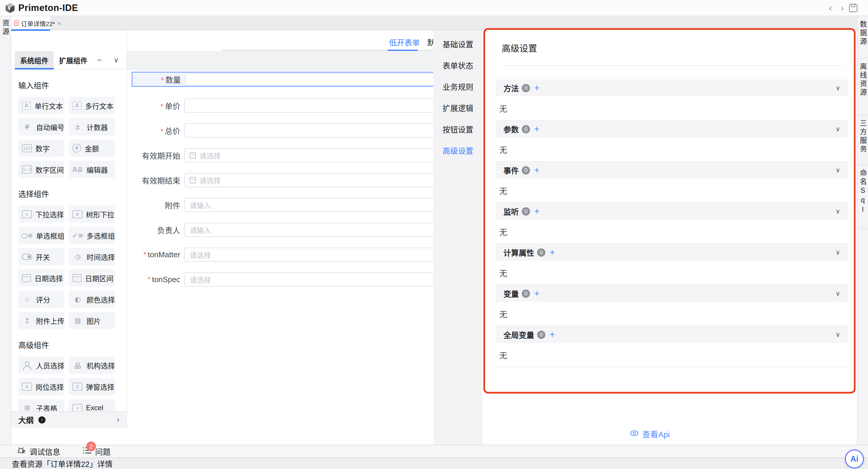  I want to click on field-placeholder: 请选择, so click(210, 180).